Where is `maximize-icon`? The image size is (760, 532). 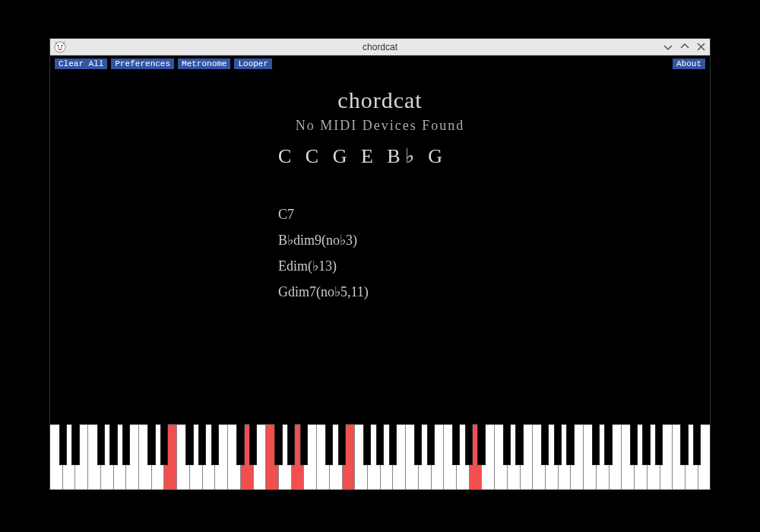
maximize-icon is located at coordinates (685, 47).